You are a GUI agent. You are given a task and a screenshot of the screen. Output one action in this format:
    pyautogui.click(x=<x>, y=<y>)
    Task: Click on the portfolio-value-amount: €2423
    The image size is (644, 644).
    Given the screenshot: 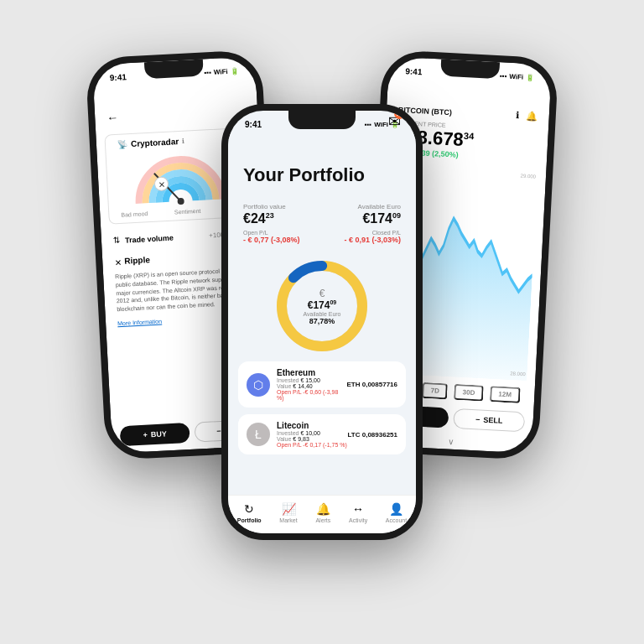 What is the action you would take?
    pyautogui.click(x=265, y=218)
    